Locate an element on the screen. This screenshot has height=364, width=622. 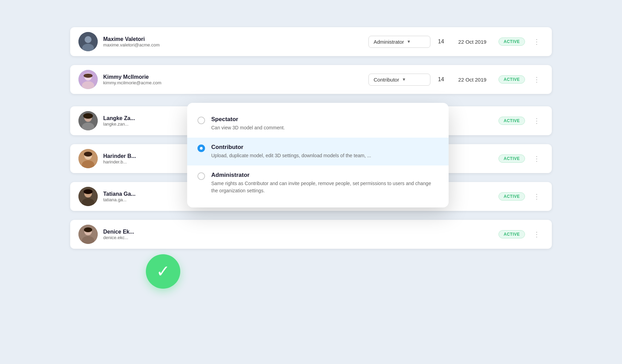
status-badge-harinder: ACTIVE is located at coordinates (512, 159).